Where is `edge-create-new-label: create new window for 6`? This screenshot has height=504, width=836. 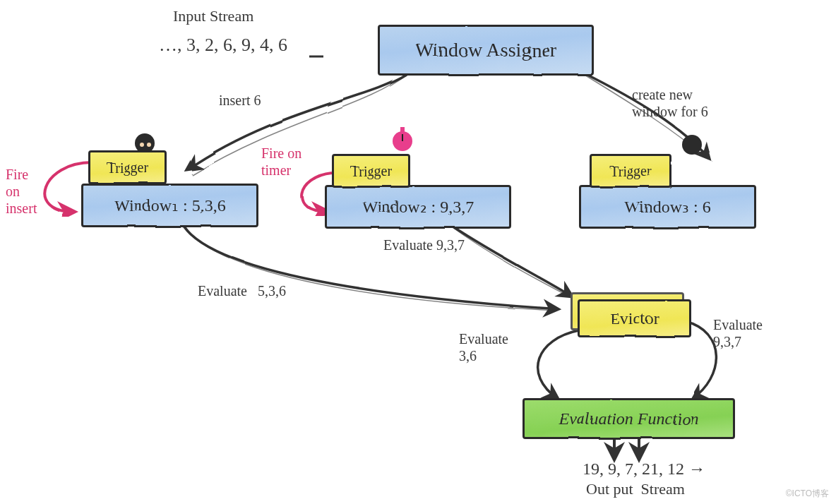 edge-create-new-label: create new window for 6 is located at coordinates (670, 103).